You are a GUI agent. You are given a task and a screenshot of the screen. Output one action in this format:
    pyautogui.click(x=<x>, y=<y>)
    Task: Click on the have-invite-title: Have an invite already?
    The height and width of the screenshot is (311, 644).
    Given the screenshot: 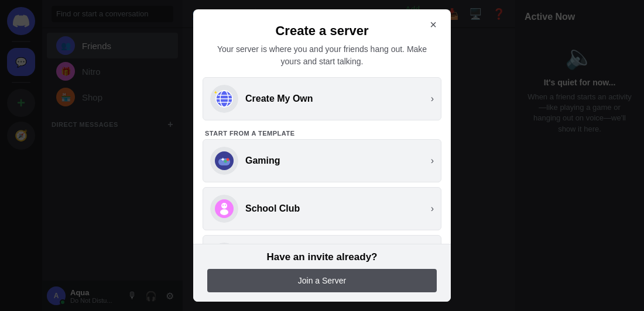 What is the action you would take?
    pyautogui.click(x=322, y=257)
    